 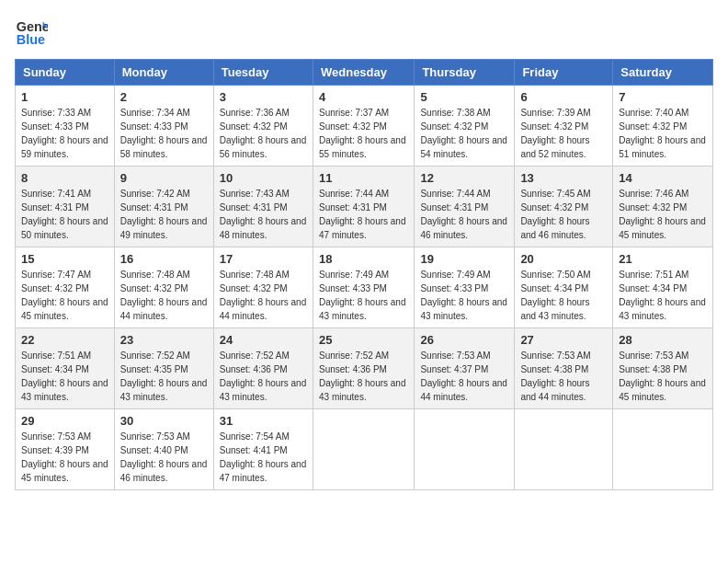 What do you see at coordinates (263, 73) in the screenshot?
I see `weekday-header-tuesday: Tuesday` at bounding box center [263, 73].